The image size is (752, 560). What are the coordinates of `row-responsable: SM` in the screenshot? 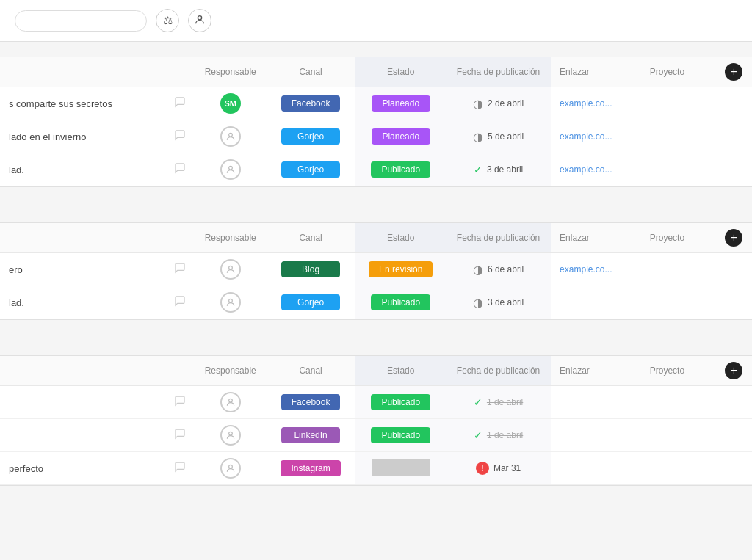 It's located at (231, 104).